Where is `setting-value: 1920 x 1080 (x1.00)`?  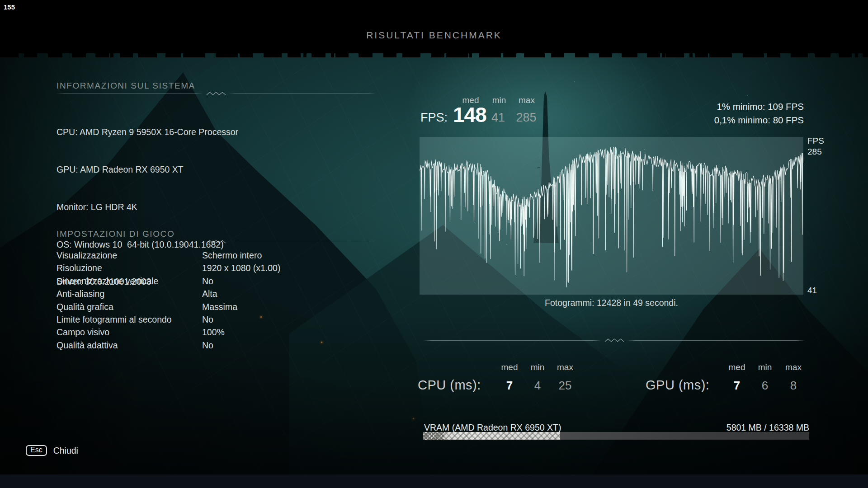
setting-value: 1920 x 1080 (x1.00) is located at coordinates (241, 268).